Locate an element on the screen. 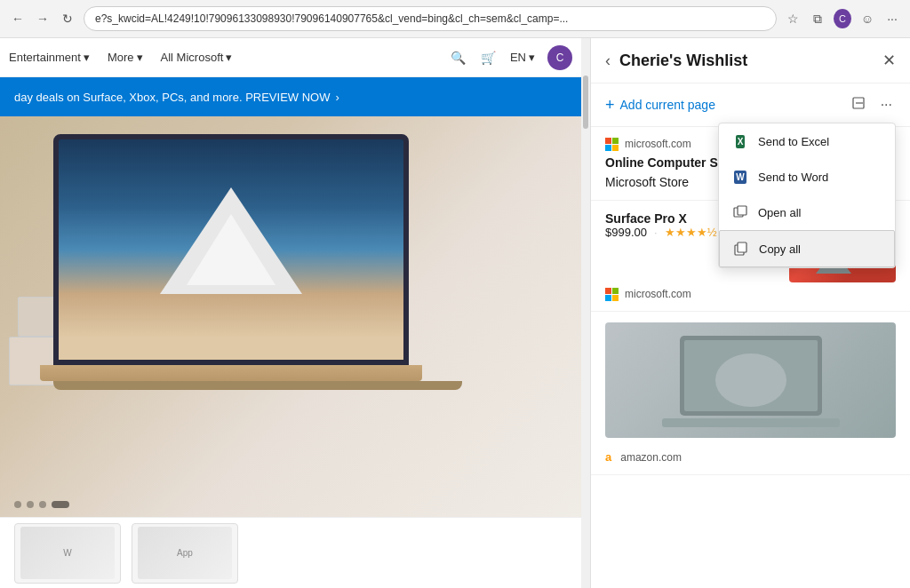 Image resolution: width=910 pixels, height=588 pixels. word-icon: W is located at coordinates (740, 177).